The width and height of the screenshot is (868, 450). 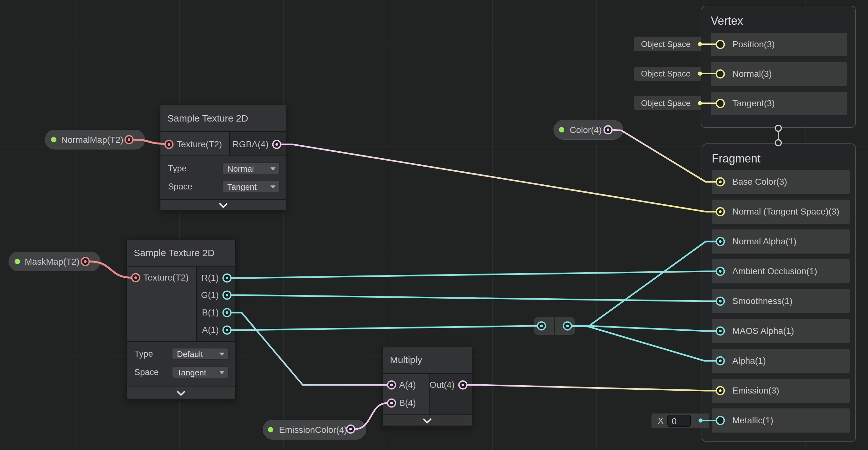 What do you see at coordinates (200, 354) in the screenshot?
I see `type-dropdown: Default` at bounding box center [200, 354].